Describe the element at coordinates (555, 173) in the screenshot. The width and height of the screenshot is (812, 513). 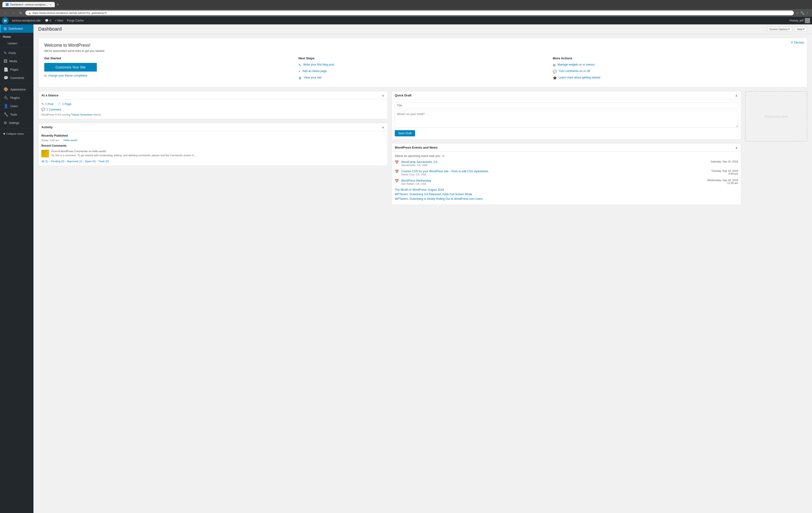
I see `event-info-2: Custom CSS for your WordPress site - Too…` at that location.